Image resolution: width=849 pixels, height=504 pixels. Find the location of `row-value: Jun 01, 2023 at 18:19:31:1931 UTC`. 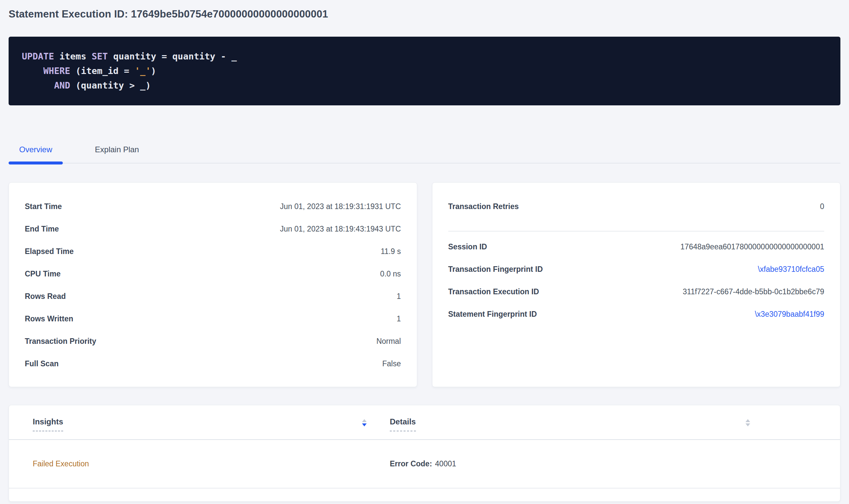

row-value: Jun 01, 2023 at 18:19:31:1931 UTC is located at coordinates (341, 206).